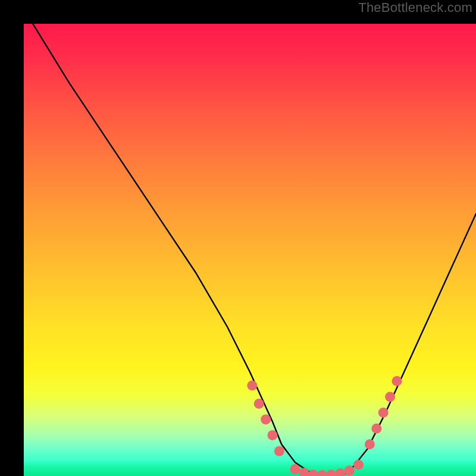  Describe the element at coordinates (324, 426) in the screenshot. I see `curve-markers` at that location.